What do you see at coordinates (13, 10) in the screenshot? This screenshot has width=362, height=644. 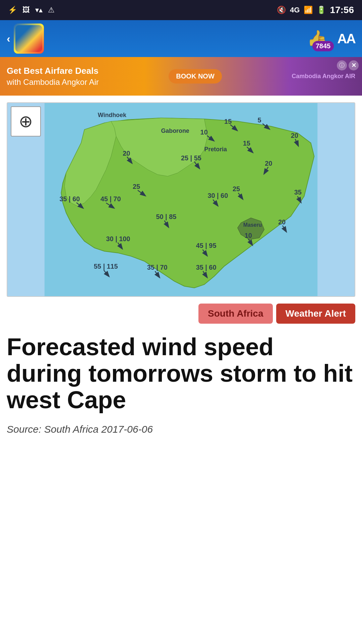 I see `usb-icon: ⚡` at bounding box center [13, 10].